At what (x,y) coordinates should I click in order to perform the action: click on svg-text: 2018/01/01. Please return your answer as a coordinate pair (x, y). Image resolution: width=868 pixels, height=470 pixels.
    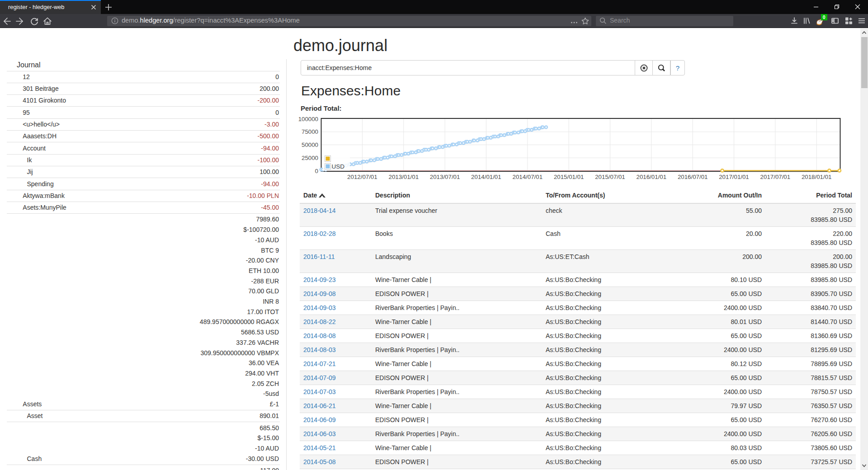
    Looking at the image, I should click on (816, 177).